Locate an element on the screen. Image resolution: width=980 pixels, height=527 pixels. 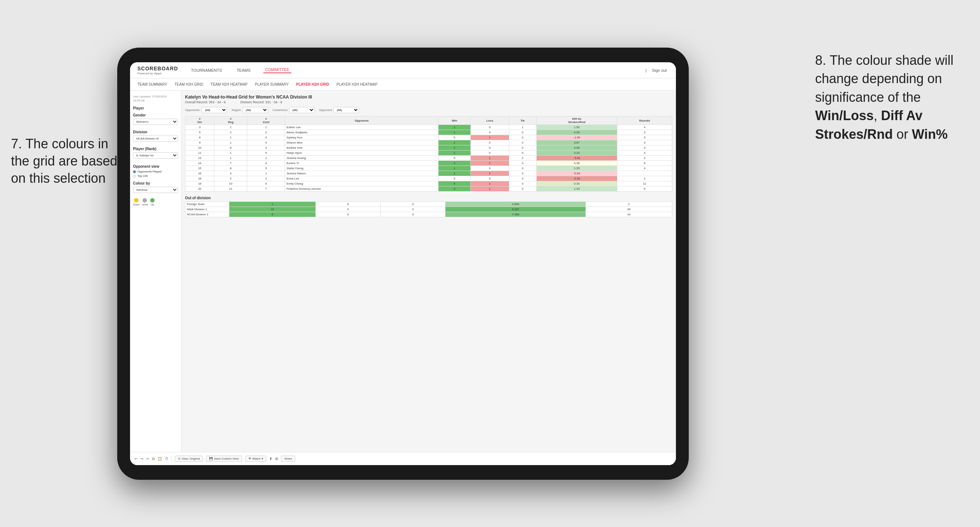
division-label: Division is located at coordinates (156, 132).